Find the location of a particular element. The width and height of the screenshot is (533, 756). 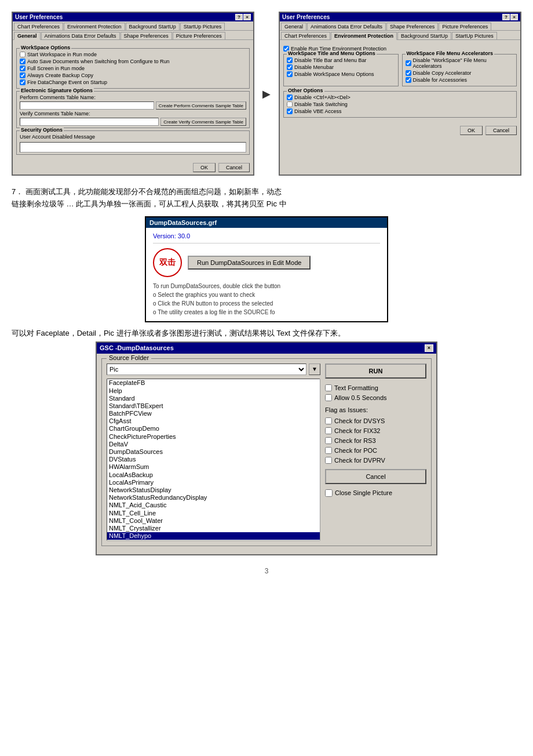

right-cancel-btn: Cancel is located at coordinates (501, 130).